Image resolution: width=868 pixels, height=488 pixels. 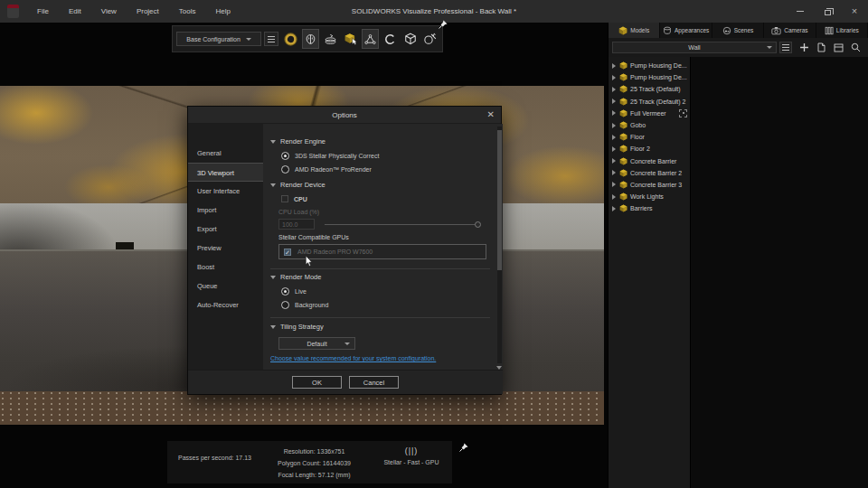 What do you see at coordinates (649, 101) in the screenshot?
I see `tree-item: 25 Track (Default) 2` at bounding box center [649, 101].